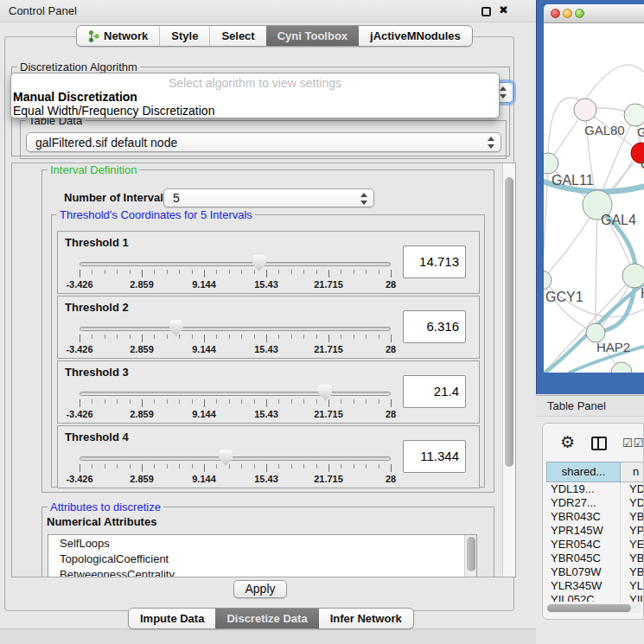  Describe the element at coordinates (595, 532) in the screenshot. I see `node-table: shared... n YDL19...YDL1YDR27...YDR2YBR0…` at that location.